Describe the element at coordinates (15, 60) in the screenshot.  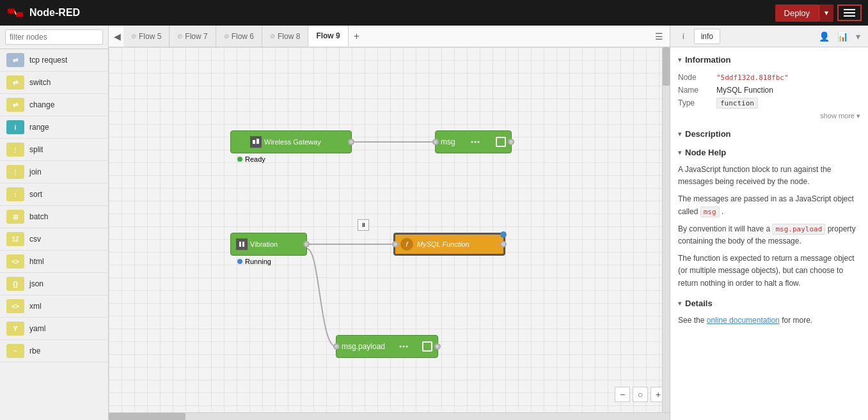
I see `node-icon-tcp request: ⇄` at that location.